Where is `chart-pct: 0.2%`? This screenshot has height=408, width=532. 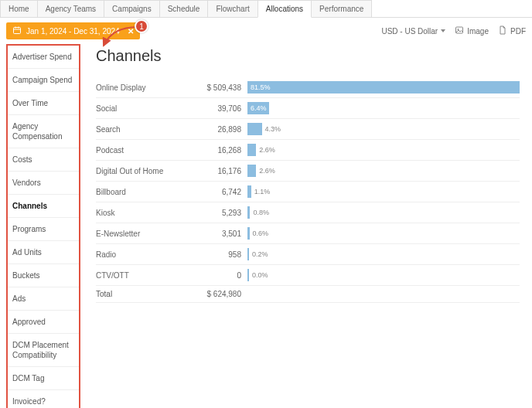
chart-pct: 0.2% is located at coordinates (260, 254).